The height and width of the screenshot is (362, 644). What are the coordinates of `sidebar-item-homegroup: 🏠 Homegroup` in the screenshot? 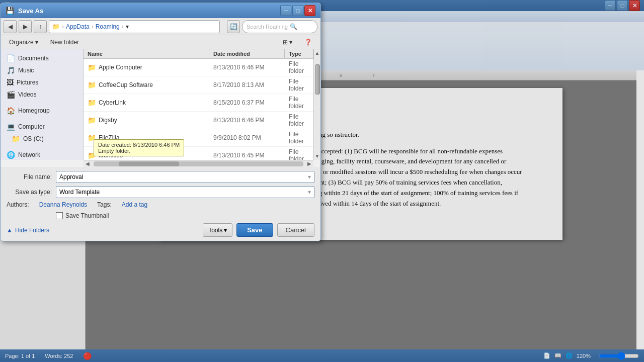 It's located at (42, 111).